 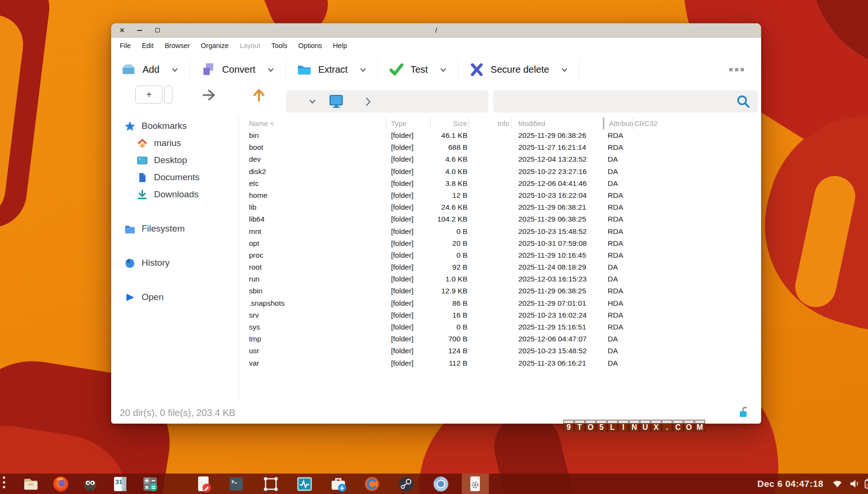 I want to click on terminal-icon, so click(x=236, y=484).